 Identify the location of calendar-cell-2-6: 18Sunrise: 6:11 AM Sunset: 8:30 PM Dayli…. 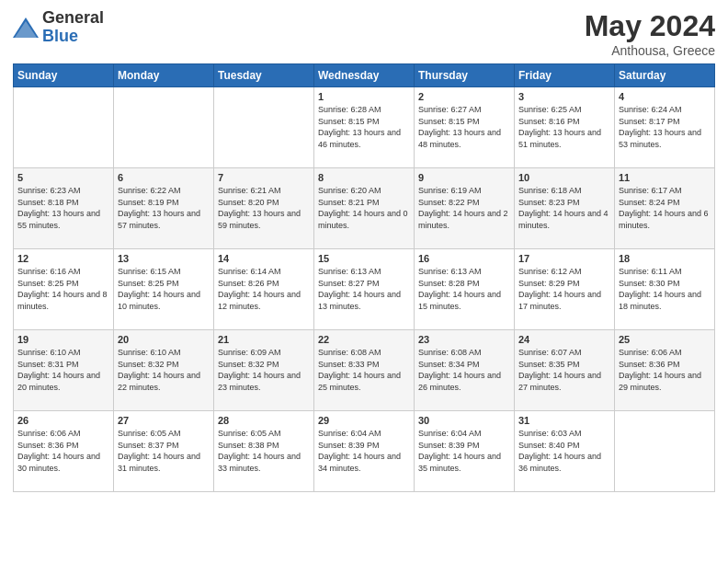
(665, 290).